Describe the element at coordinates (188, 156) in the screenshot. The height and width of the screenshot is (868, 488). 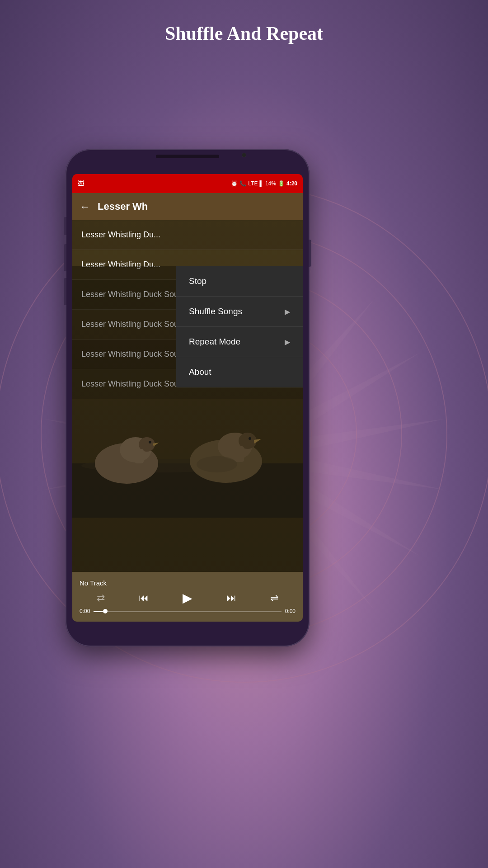
I see `phone-speaker` at that location.